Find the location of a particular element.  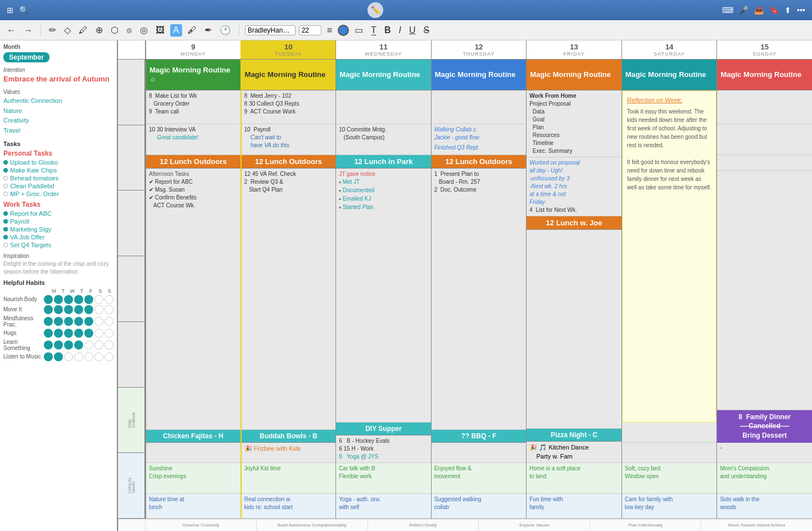

lunch-banner-11: 12 Lunch in Park is located at coordinates (383, 162).